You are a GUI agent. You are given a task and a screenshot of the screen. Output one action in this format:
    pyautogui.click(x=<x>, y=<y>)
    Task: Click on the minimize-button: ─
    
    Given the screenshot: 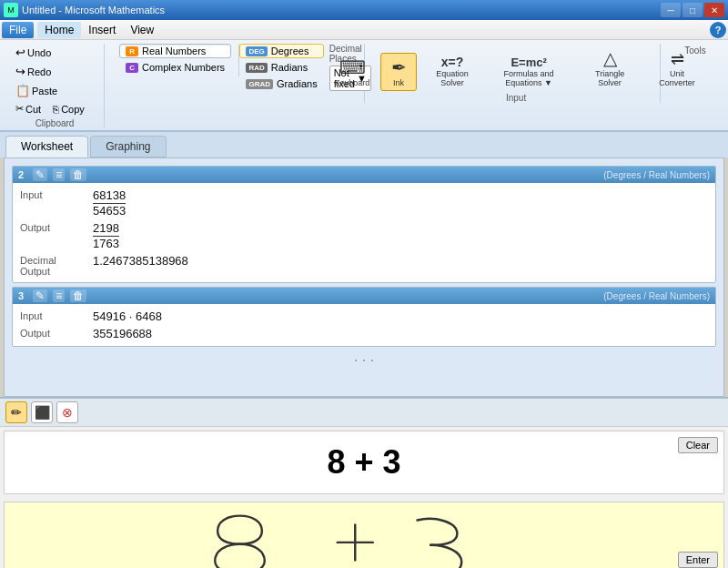 What is the action you would take?
    pyautogui.click(x=671, y=10)
    